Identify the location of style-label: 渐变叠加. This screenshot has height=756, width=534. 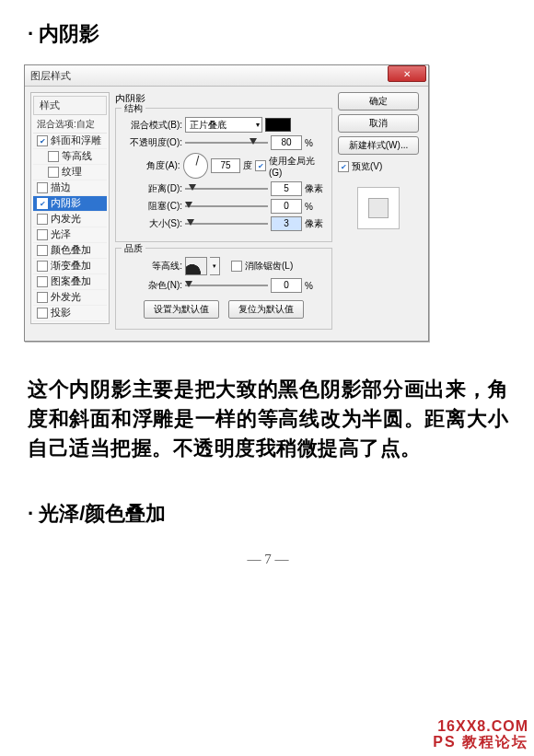
(71, 266).